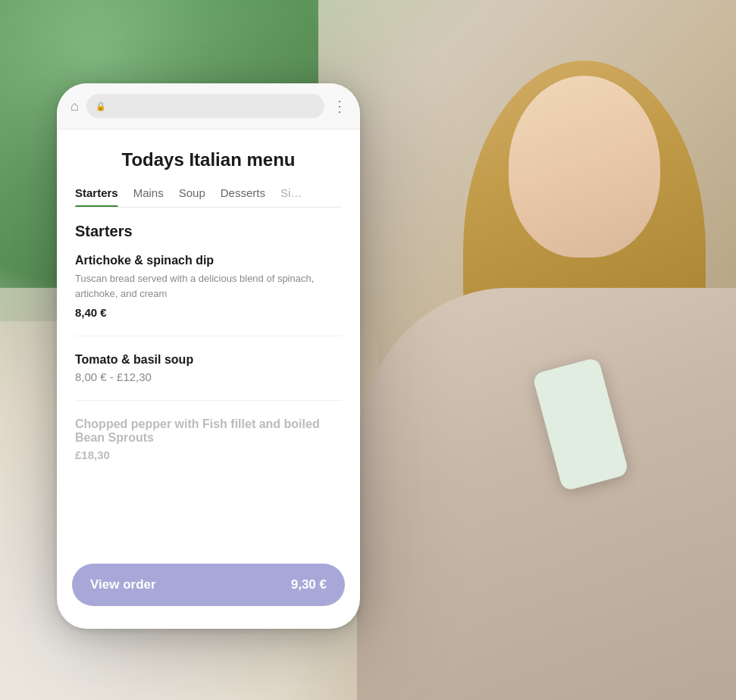 The image size is (736, 700). Describe the element at coordinates (101, 106) in the screenshot. I see `lock-icon: 🔒` at that location.